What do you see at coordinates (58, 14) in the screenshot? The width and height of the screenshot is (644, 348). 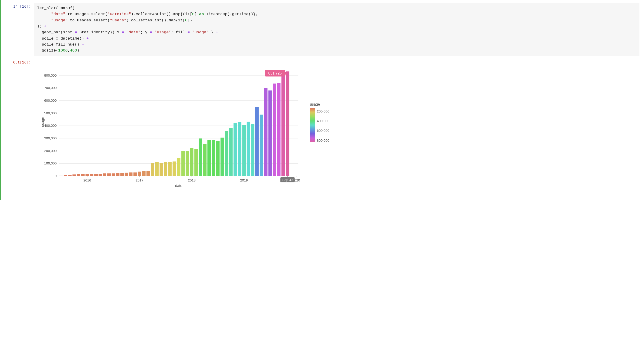 I see `code-token: "date"` at bounding box center [58, 14].